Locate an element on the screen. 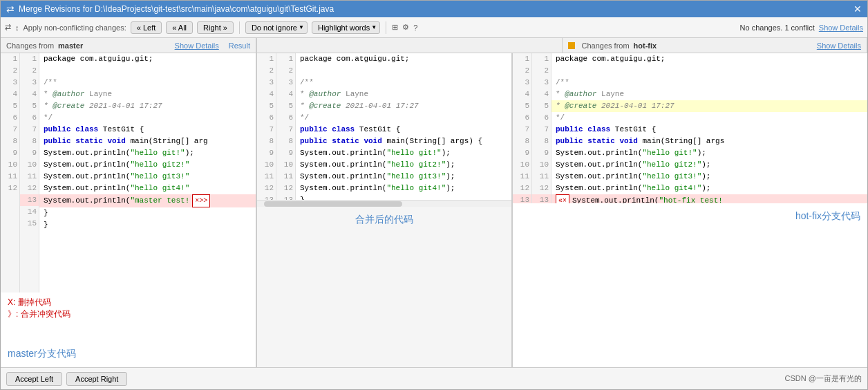 This screenshot has width=868, height=390. right-branch-name: hot-fix is located at coordinates (645, 46).